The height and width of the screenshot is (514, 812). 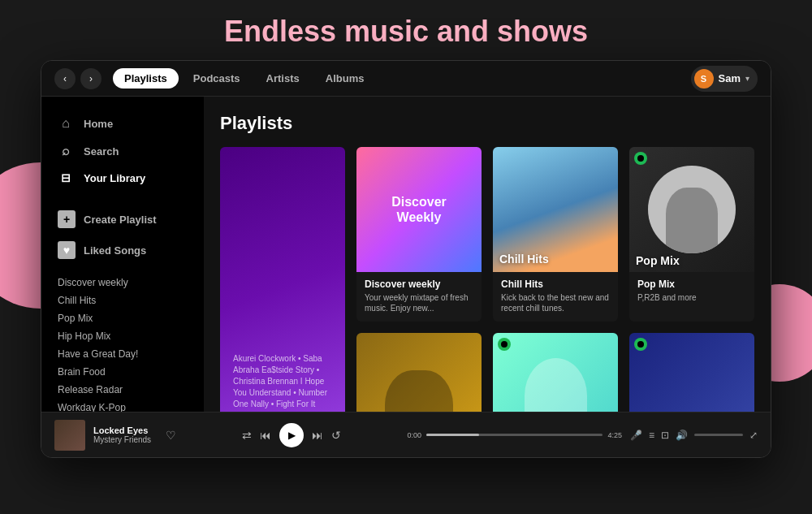 What do you see at coordinates (67, 219) in the screenshot?
I see `plus-icon: +` at bounding box center [67, 219].